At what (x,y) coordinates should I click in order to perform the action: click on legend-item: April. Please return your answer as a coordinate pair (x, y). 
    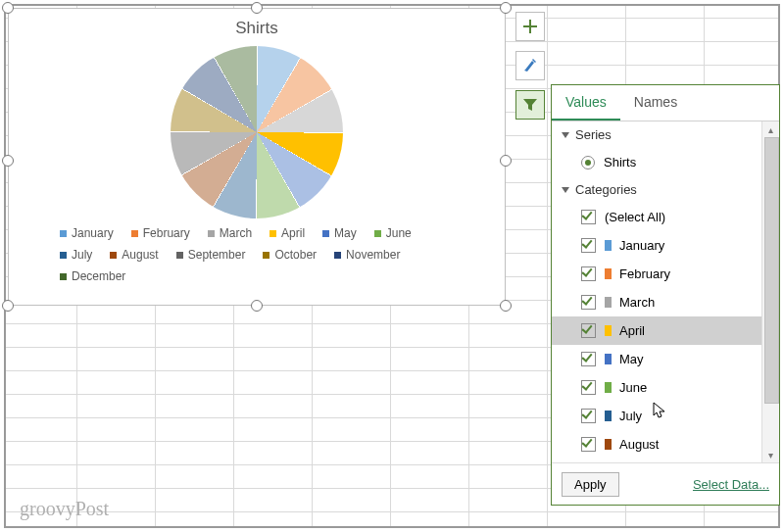
    Looking at the image, I should click on (287, 233).